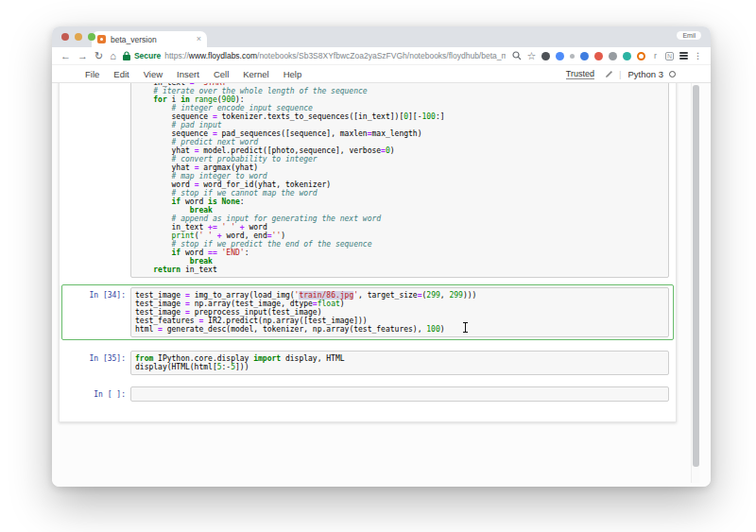  What do you see at coordinates (97, 363) in the screenshot?
I see `cell-prompt: In [35]:` at bounding box center [97, 363].